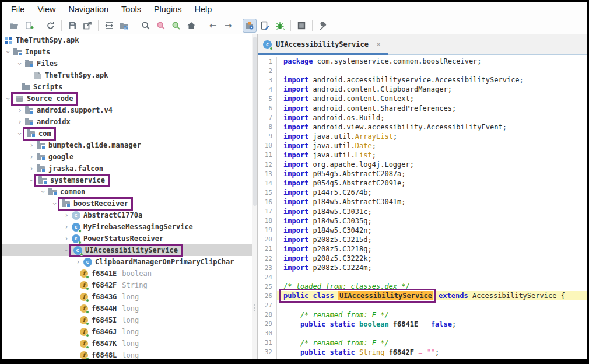 The width and height of the screenshot is (589, 364). I want to click on export-icon, so click(87, 26).